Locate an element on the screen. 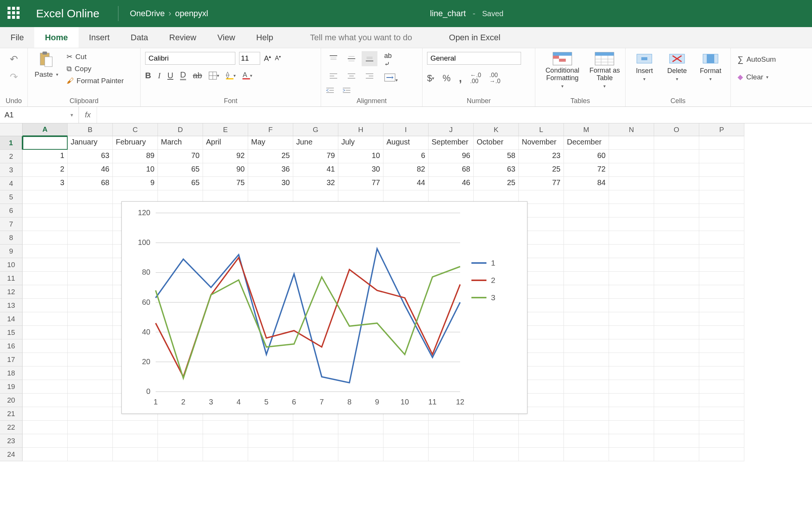 This screenshot has width=812, height=532. row-header-23: 23 is located at coordinates (11, 441).